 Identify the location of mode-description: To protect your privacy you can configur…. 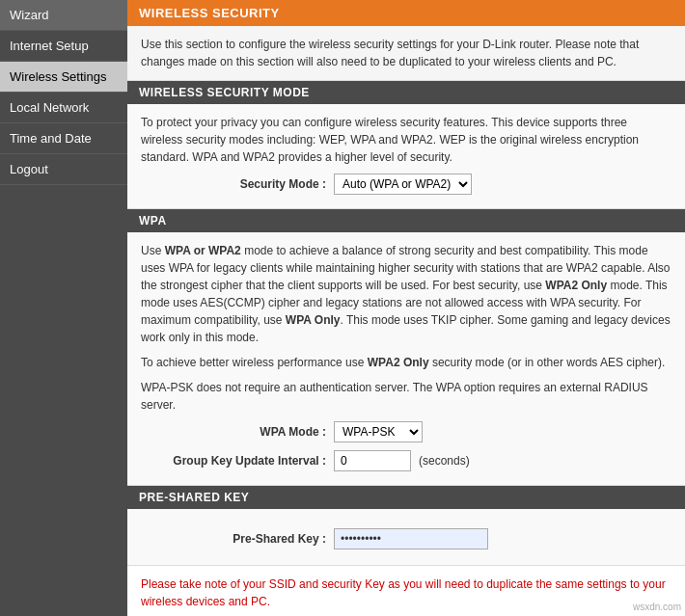
(406, 140).